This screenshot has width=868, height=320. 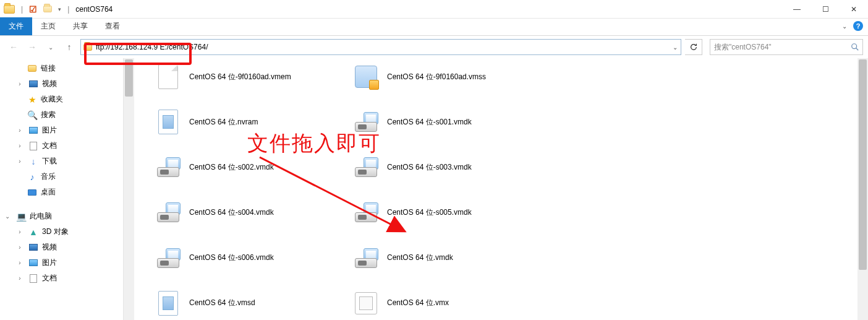 I want to click on search-icon: 🔍, so click(x=32, y=115).